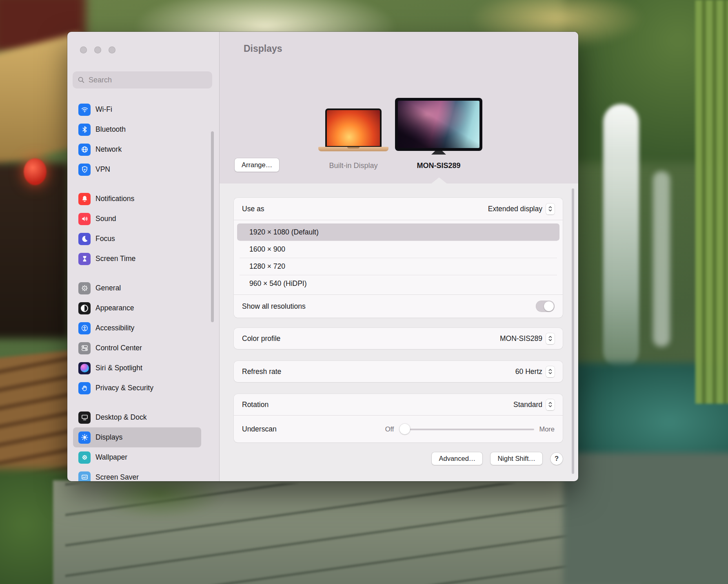  What do you see at coordinates (137, 348) in the screenshot?
I see `sidebar-item-controlcenter: Control Center` at bounding box center [137, 348].